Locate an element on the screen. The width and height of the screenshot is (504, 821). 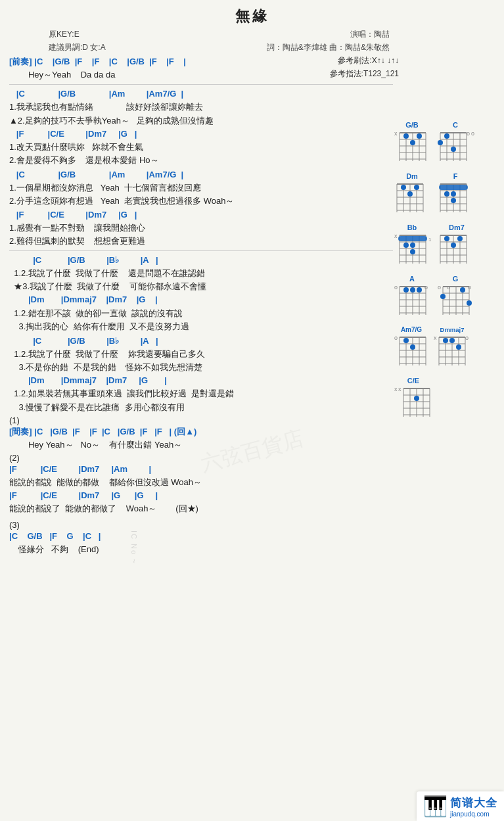
chord-dm-label: Dm is located at coordinates (412, 176).